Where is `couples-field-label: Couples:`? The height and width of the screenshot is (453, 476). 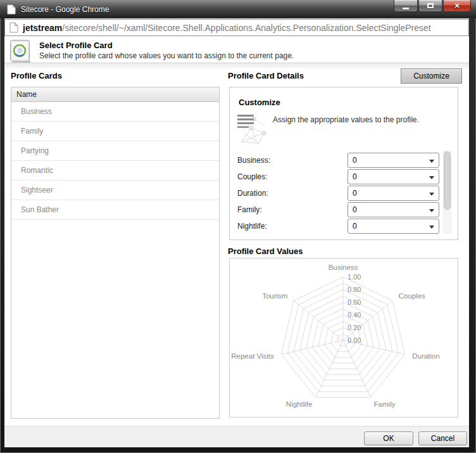 couples-field-label: Couples: is located at coordinates (252, 177).